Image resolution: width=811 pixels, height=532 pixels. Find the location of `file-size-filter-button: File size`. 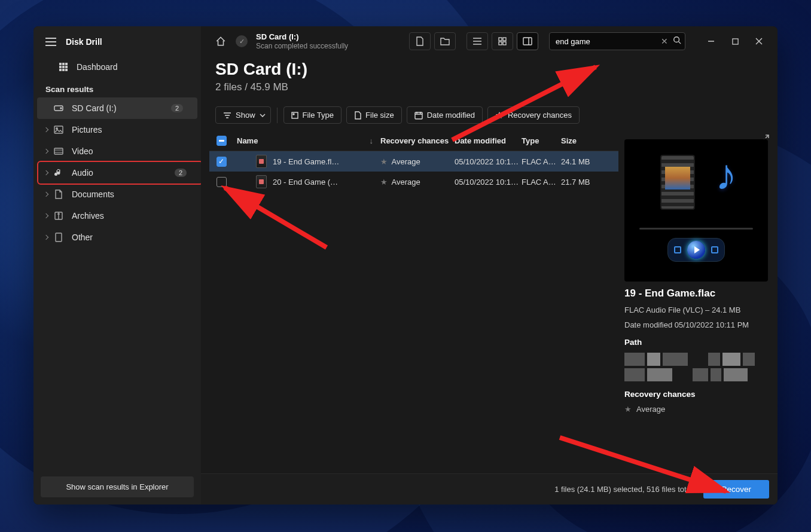

file-size-filter-button: File size is located at coordinates (374, 115).